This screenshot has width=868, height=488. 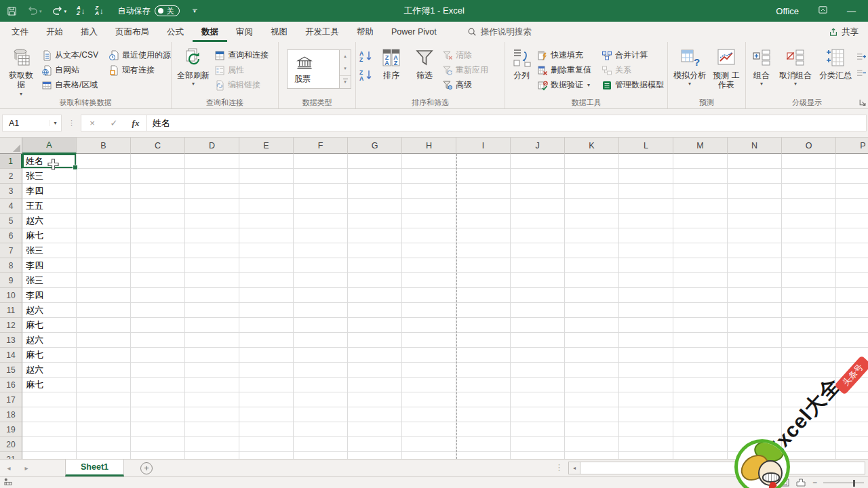 What do you see at coordinates (592, 281) in the screenshot?
I see `cell-K9` at bounding box center [592, 281].